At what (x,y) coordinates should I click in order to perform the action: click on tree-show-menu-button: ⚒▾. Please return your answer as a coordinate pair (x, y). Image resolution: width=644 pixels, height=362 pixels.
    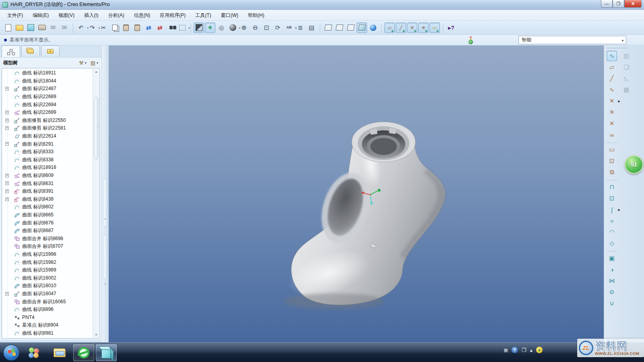
    Looking at the image, I should click on (83, 63).